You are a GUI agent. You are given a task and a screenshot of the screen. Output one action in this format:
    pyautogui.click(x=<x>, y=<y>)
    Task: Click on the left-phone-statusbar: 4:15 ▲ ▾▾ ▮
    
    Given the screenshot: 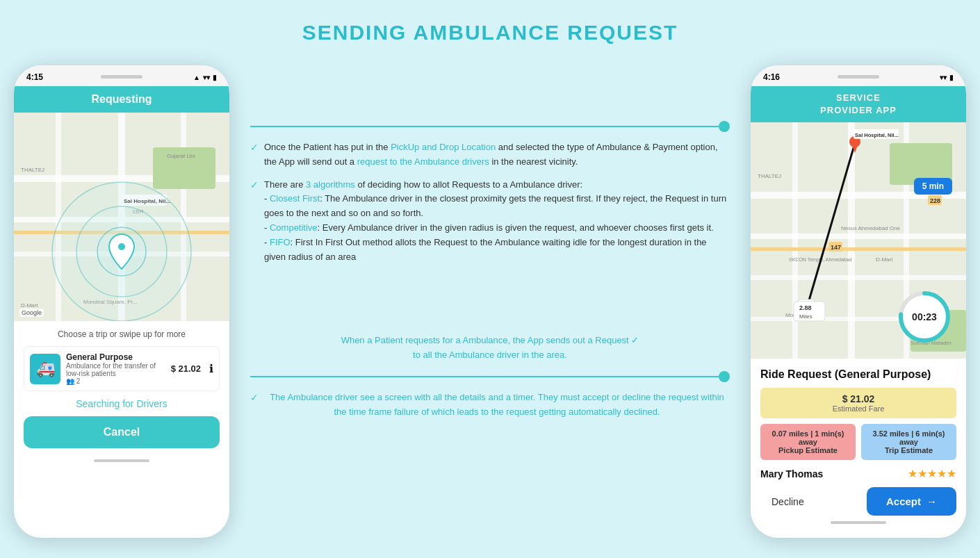 What is the action you would take?
    pyautogui.click(x=122, y=76)
    